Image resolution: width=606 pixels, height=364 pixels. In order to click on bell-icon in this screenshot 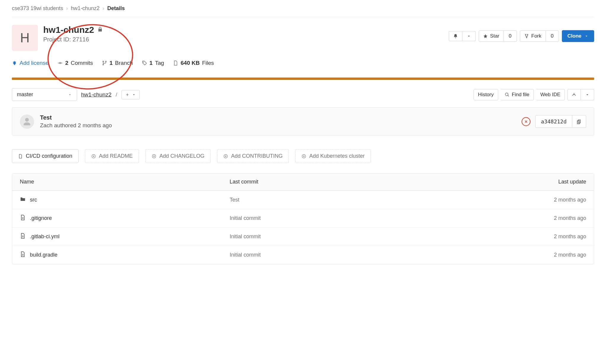, I will do `click(456, 36)`.